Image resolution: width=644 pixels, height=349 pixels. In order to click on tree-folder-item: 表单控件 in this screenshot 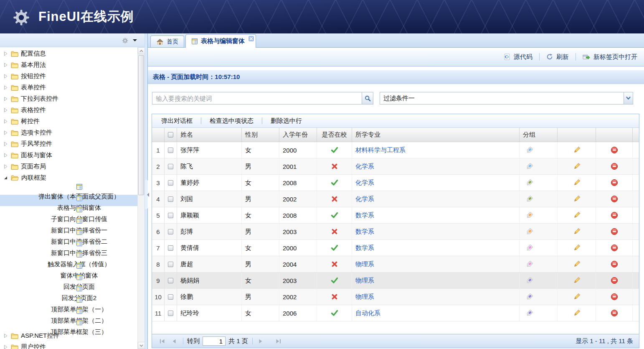, I will do `click(68, 88)`.